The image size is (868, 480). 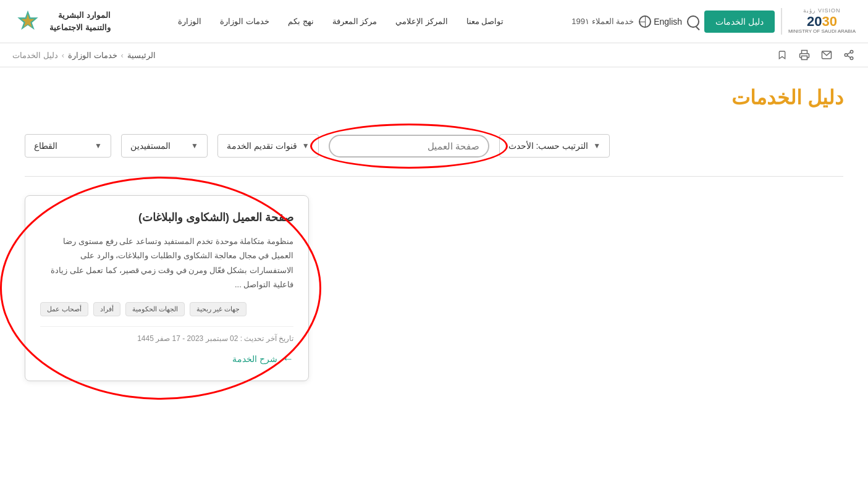 I want to click on channels-label: قنوات تقديم الخدمة, so click(x=262, y=146).